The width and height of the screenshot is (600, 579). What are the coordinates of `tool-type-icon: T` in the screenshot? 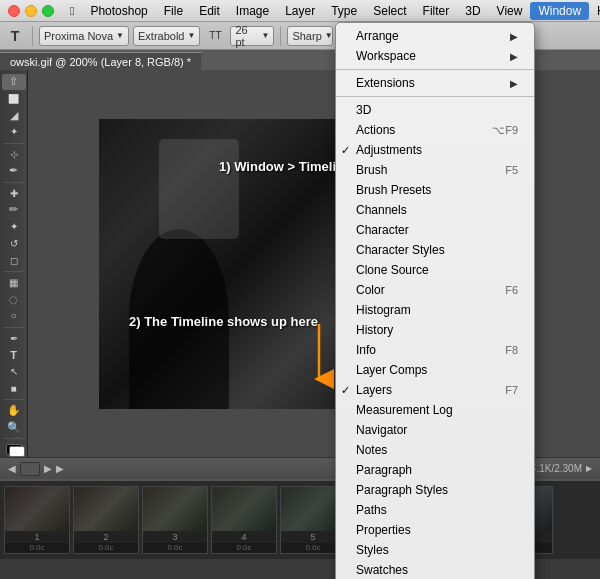 It's located at (15, 36).